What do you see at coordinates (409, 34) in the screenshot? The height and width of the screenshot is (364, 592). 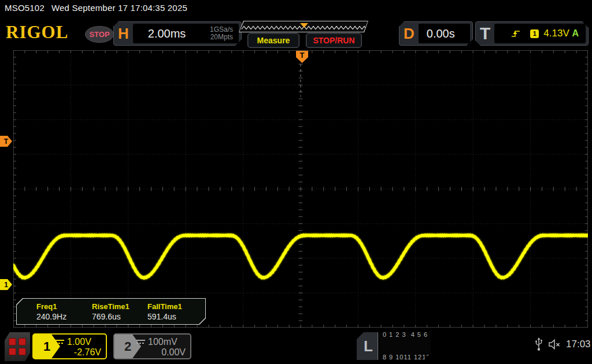 I see `delay-label: D` at bounding box center [409, 34].